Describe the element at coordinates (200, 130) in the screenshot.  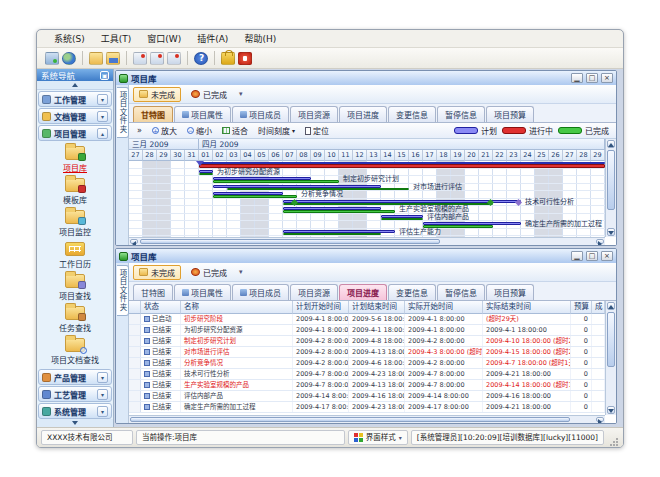
I see `tool-缩小-button: −缩小` at that location.